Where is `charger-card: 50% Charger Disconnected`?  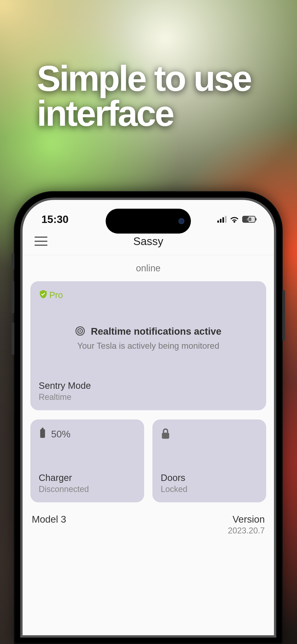
charger-card: 50% Charger Disconnected is located at coordinates (88, 461).